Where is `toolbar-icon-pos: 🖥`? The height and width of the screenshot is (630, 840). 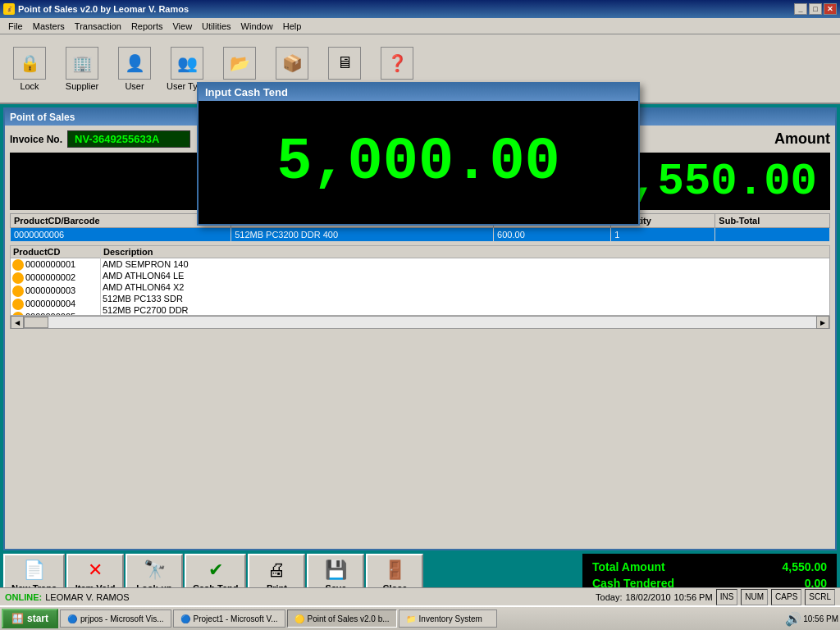 toolbar-icon-pos: 🖥 is located at coordinates (345, 63).